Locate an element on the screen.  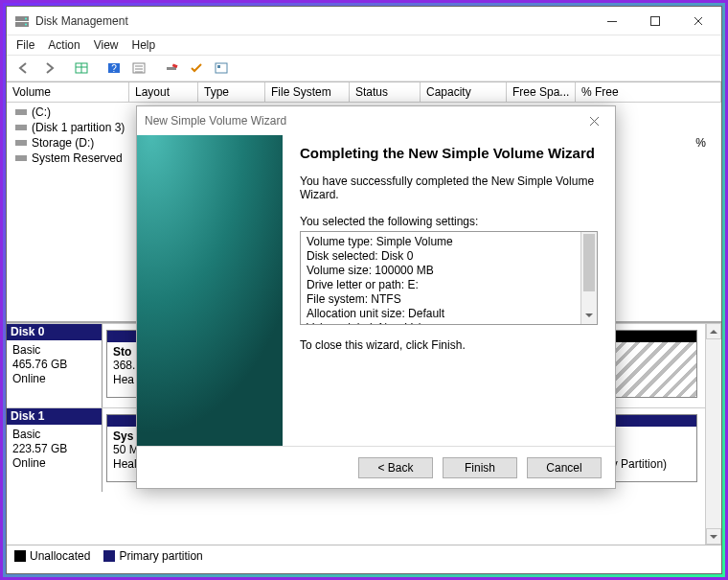
wizard-heading: Completing the New Simple Volume Wizard is located at coordinates (448, 153).